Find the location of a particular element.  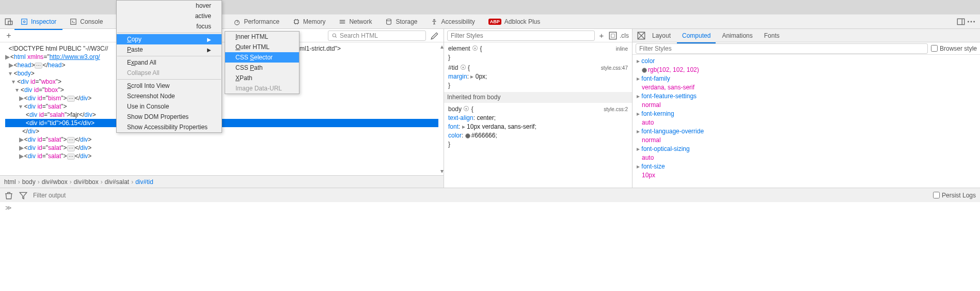

tab-accessibility-label: Accessibility is located at coordinates (457, 22).